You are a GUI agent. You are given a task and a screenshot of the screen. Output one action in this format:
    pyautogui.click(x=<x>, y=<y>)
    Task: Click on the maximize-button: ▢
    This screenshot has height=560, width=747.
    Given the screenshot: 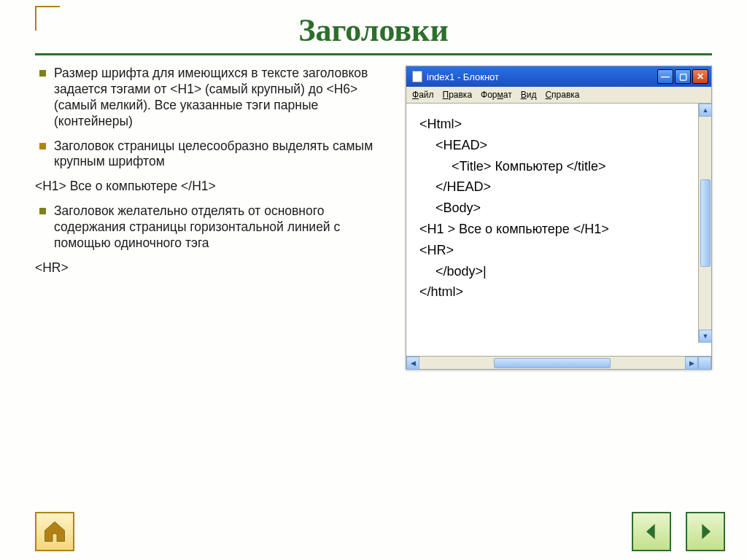 What is the action you would take?
    pyautogui.click(x=683, y=77)
    